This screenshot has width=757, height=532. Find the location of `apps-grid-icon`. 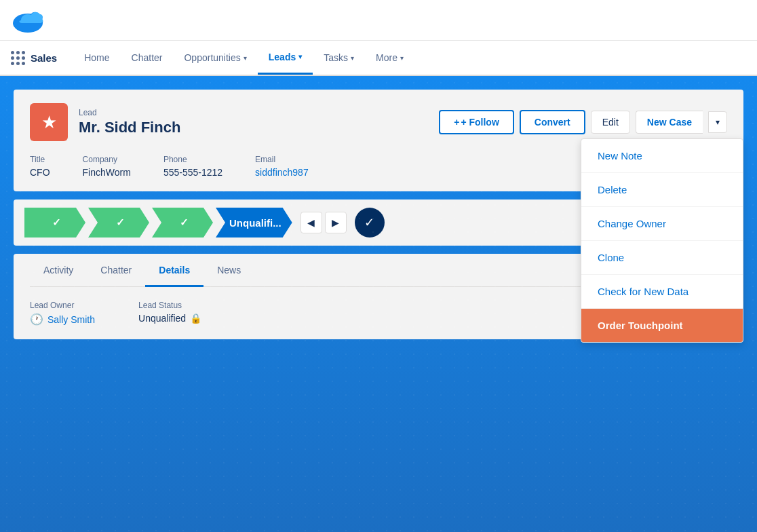

apps-grid-icon is located at coordinates (18, 58).